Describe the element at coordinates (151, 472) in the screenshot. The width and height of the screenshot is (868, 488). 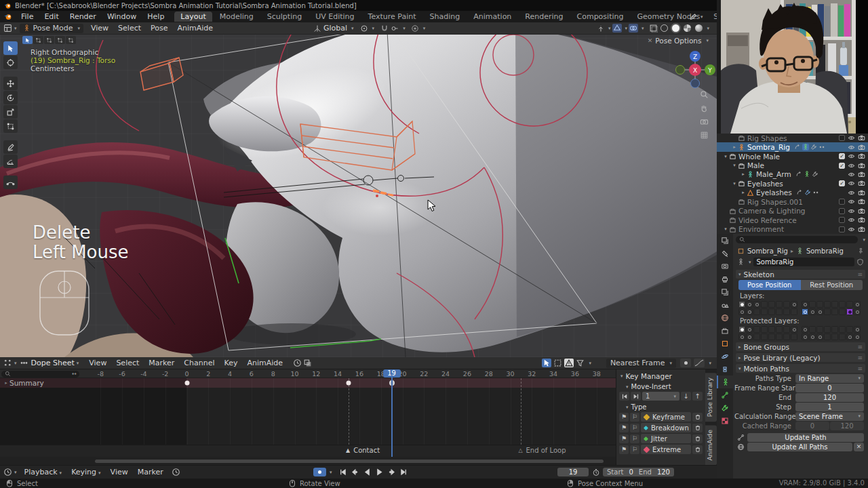
I see `playback-menu-marker: Marker` at that location.